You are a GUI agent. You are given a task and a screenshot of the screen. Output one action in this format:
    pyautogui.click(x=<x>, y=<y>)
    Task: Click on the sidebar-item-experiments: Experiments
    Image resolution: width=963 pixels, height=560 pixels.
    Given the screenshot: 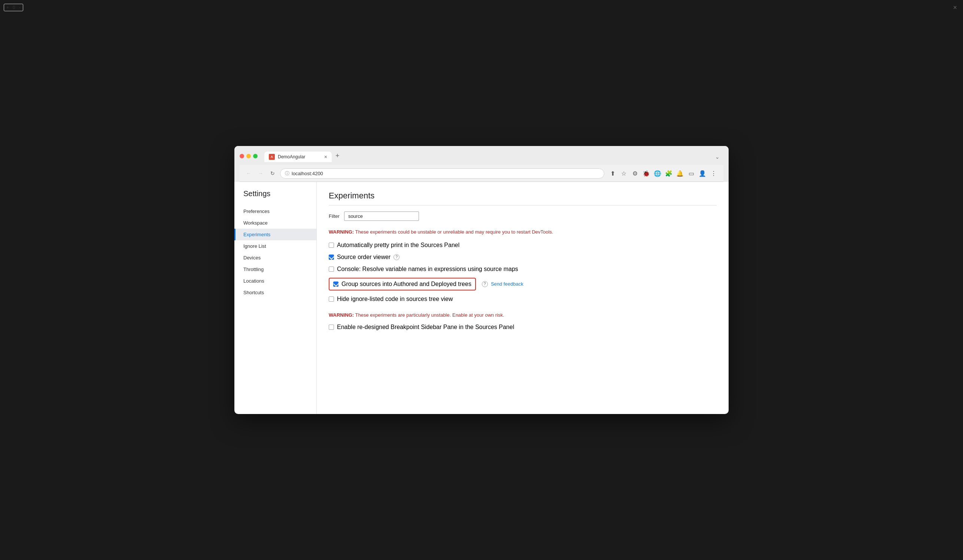 What is the action you would take?
    pyautogui.click(x=275, y=235)
    